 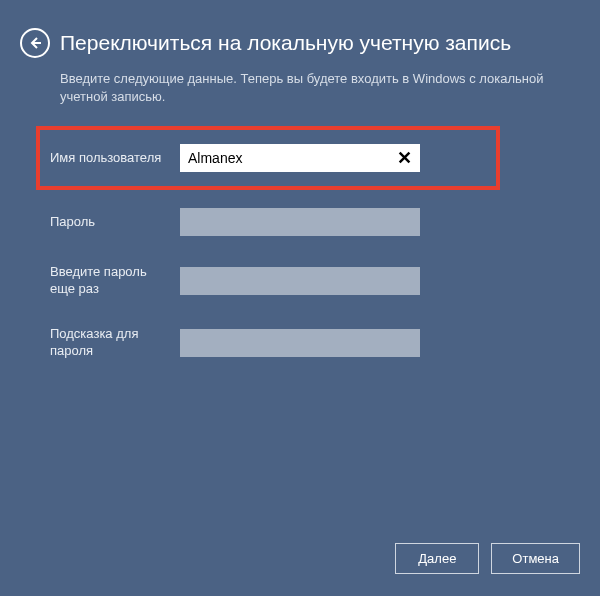 What do you see at coordinates (300, 86) in the screenshot?
I see `page-subtitle: Введите следующие данные. Теперь вы буде…` at bounding box center [300, 86].